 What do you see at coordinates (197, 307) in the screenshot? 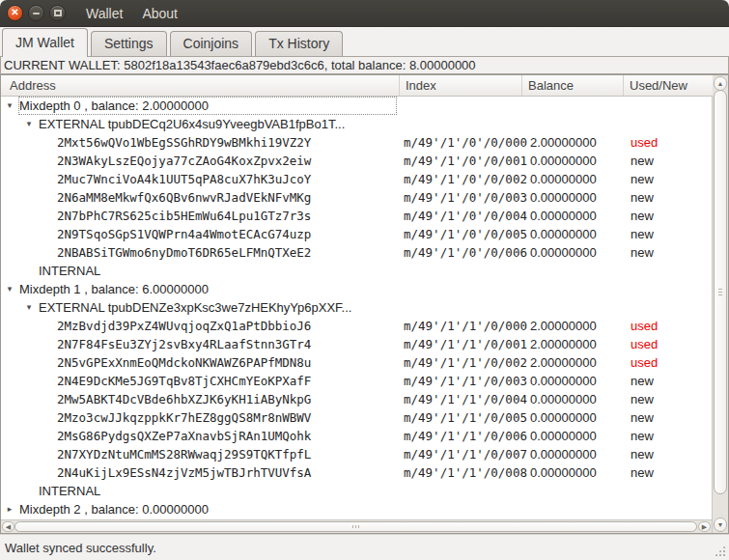
I see `address-cell: EXTERNAL tpubDENZe3xpKsc3we7zHEKhyYp6pXX…` at bounding box center [197, 307].